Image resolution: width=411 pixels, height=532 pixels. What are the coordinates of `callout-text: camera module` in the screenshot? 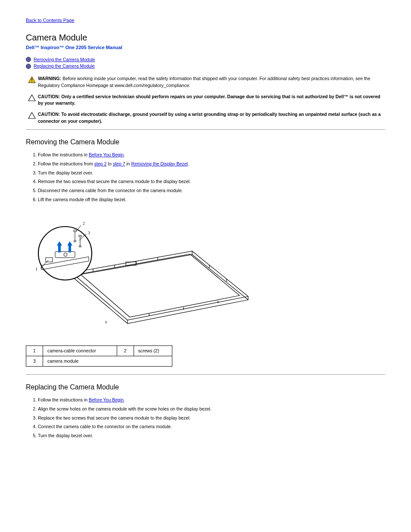 It's located at (108, 361).